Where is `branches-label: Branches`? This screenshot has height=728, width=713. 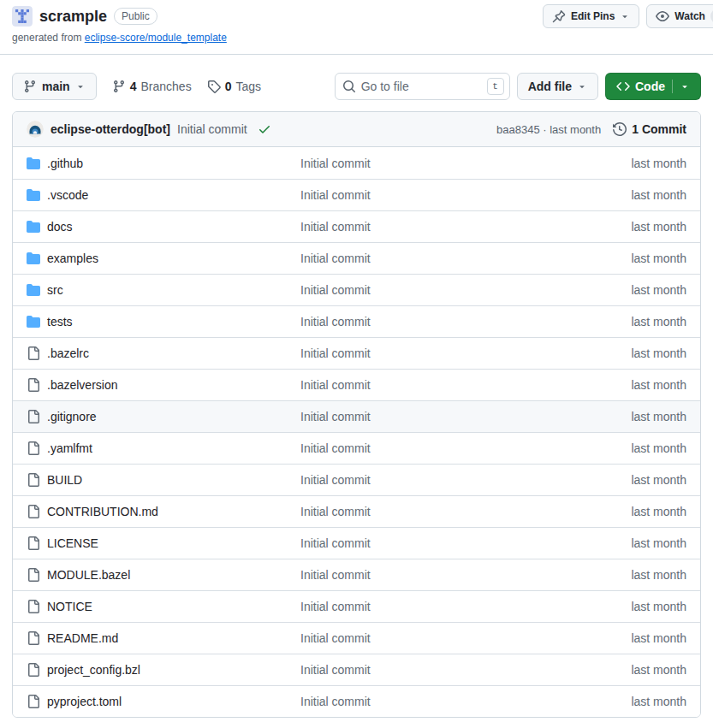 branches-label: Branches is located at coordinates (166, 86).